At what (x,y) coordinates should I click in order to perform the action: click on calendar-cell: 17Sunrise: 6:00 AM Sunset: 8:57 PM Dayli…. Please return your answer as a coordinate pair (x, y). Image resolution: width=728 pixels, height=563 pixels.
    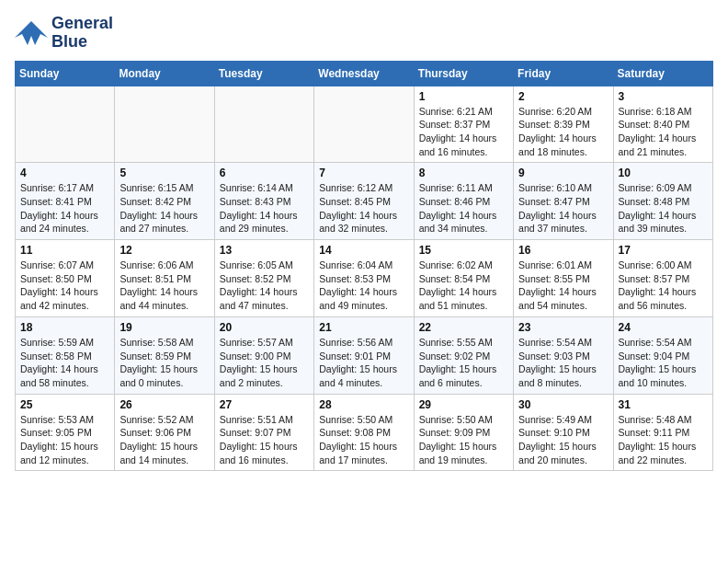
    Looking at the image, I should click on (663, 279).